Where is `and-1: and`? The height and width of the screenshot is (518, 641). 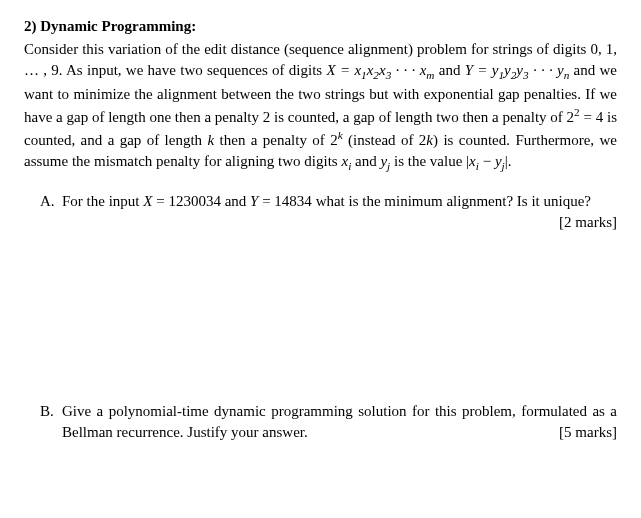
and-1: and is located at coordinates (449, 70).